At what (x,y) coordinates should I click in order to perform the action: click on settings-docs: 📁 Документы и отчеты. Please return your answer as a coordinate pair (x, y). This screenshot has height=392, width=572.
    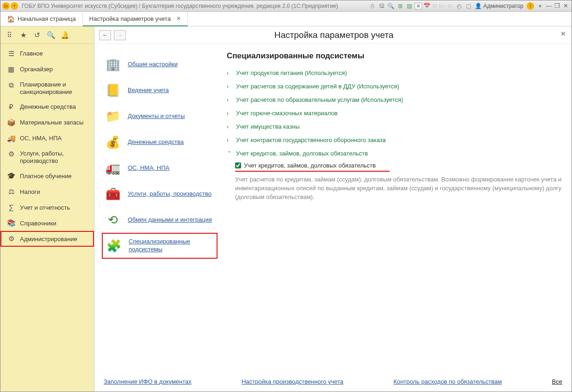
    Looking at the image, I should click on (160, 116).